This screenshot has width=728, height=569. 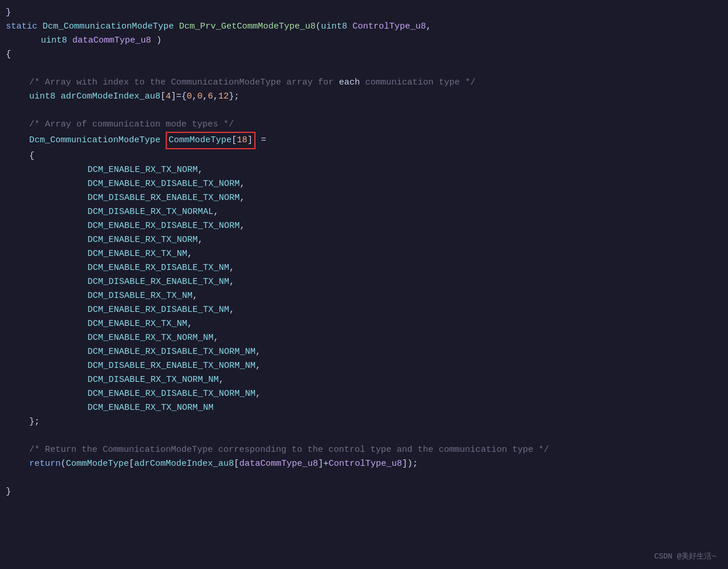 What do you see at coordinates (364, 141) in the screenshot?
I see `code-line: Dcm_CommunicationModeType CommModeType[1…` at bounding box center [364, 141].